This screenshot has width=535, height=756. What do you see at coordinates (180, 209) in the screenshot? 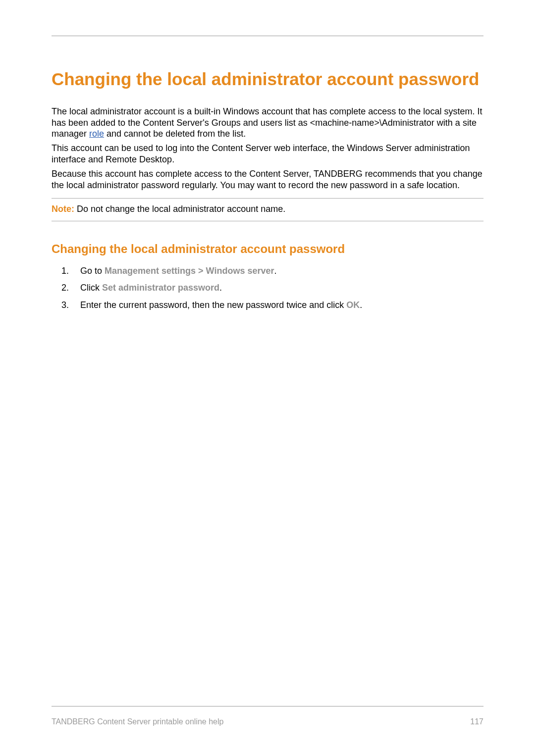
I see `note-text: Do not change the local administrator ac…` at bounding box center [180, 209].